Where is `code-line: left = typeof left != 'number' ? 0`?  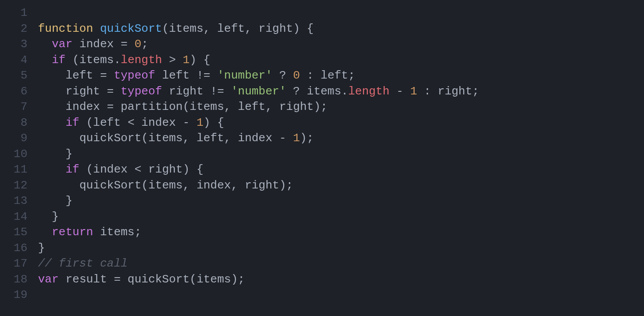
code-line: left = typeof left != 'number' ? 0 is located at coordinates (341, 76).